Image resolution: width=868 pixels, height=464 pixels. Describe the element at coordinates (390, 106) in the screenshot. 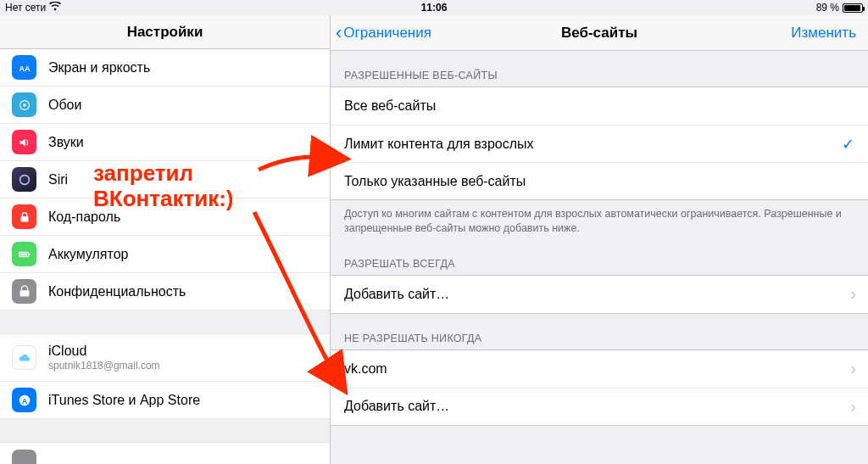

I see `option-label: Все веб-сайты` at that location.